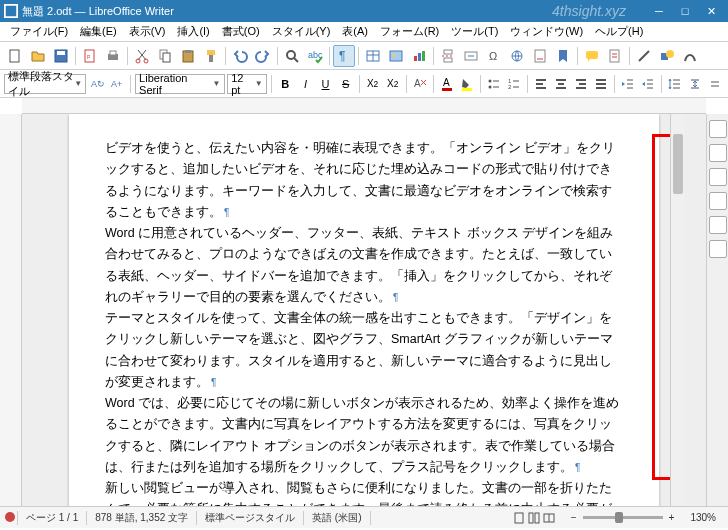  Describe the element at coordinates (718, 201) in the screenshot. I see `navigator-tab` at that location.